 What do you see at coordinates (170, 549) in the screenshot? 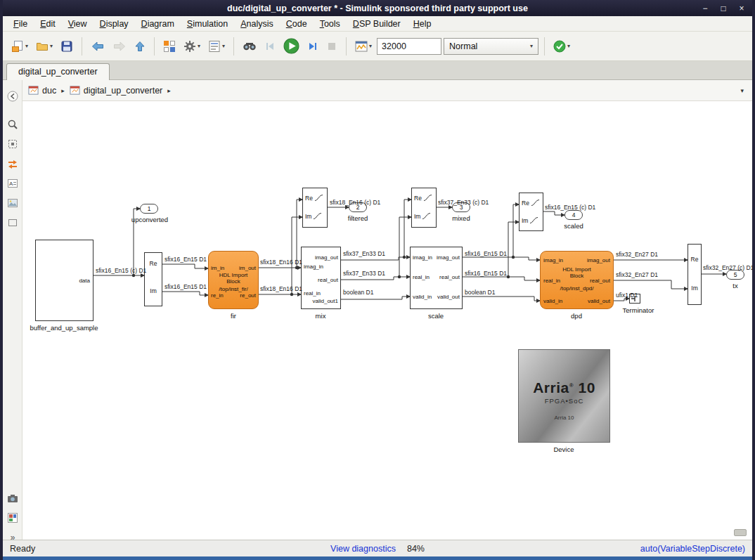
I see `status-text: Ready` at bounding box center [170, 549].